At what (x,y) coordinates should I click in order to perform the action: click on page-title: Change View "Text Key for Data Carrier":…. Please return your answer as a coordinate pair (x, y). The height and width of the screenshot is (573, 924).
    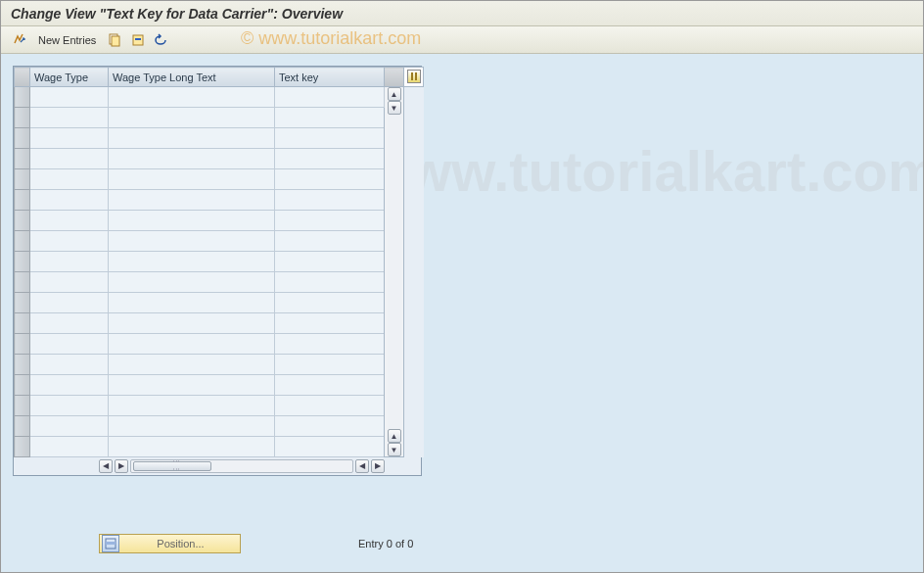
    Looking at the image, I should click on (176, 14).